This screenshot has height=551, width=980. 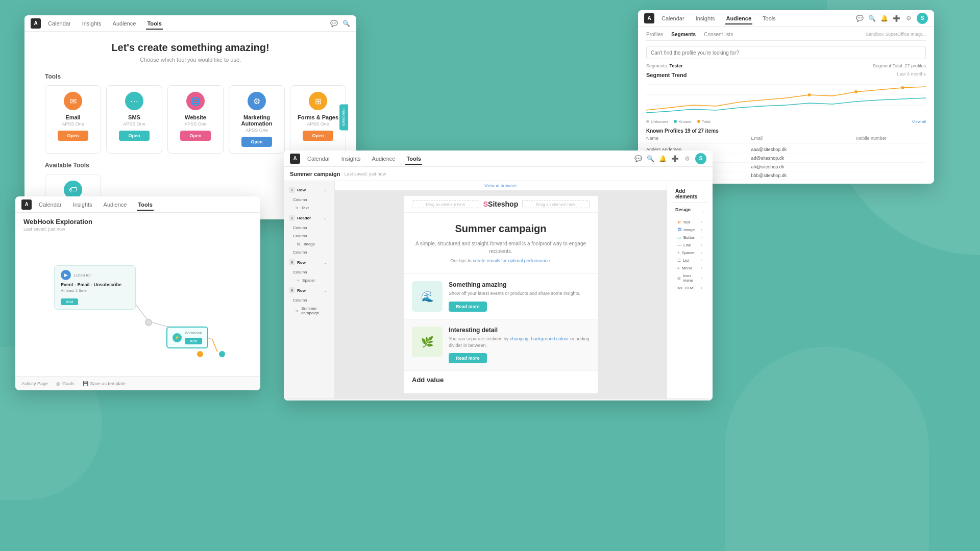 What do you see at coordinates (690, 260) in the screenshot?
I see `design-item-list: ☰ List ›` at bounding box center [690, 260].